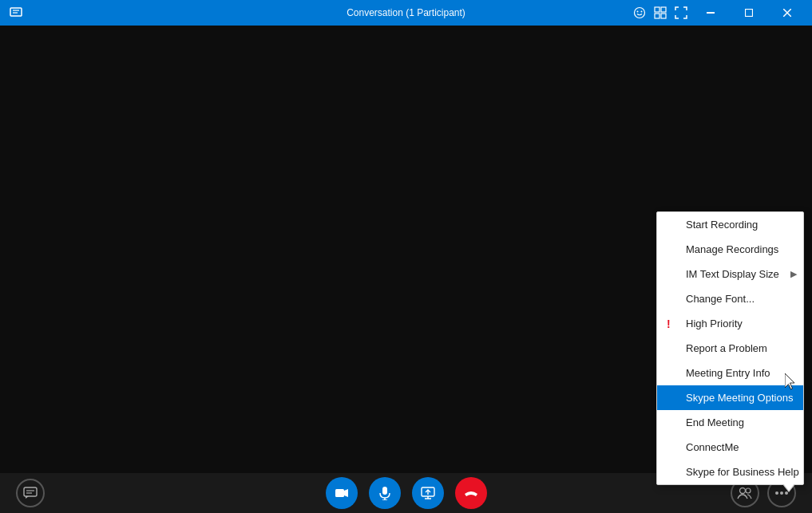  I want to click on menu-item-meeting-entry-info: Meeting Entry Info, so click(730, 373).